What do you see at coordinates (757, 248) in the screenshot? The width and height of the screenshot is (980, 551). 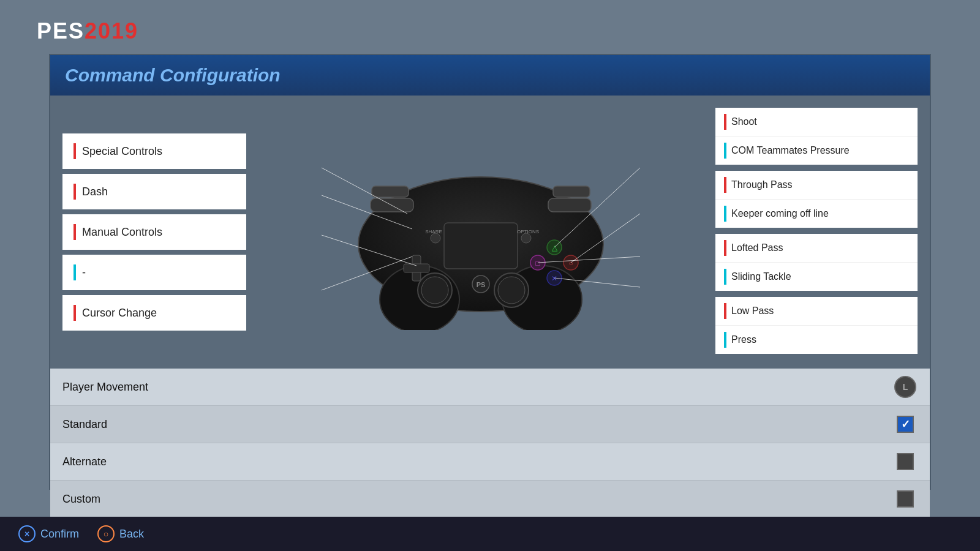 I see `right-label: Lofted Pass` at bounding box center [757, 248].